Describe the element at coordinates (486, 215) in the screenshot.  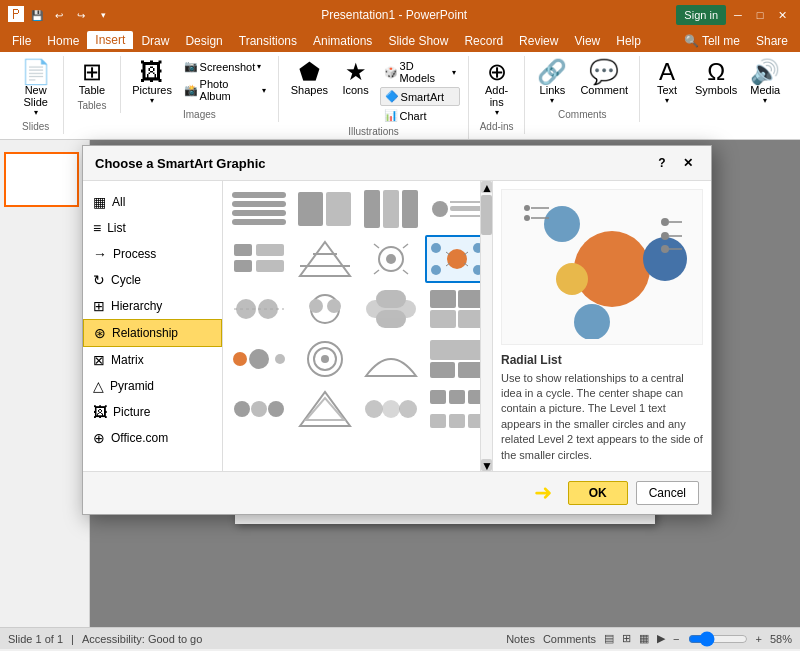
I see `scrollbar-thumb` at that location.